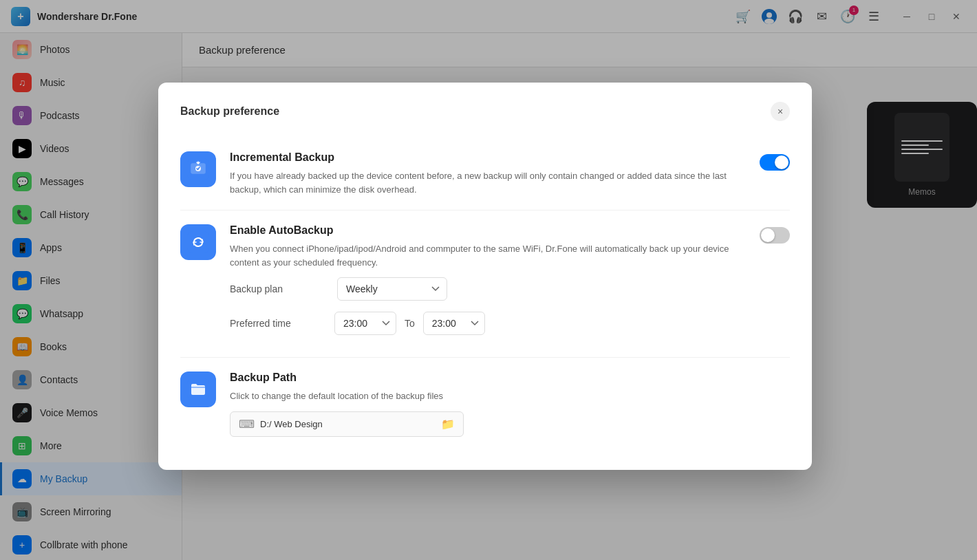  What do you see at coordinates (780, 111) in the screenshot?
I see `modal-close-button: ×` at bounding box center [780, 111].